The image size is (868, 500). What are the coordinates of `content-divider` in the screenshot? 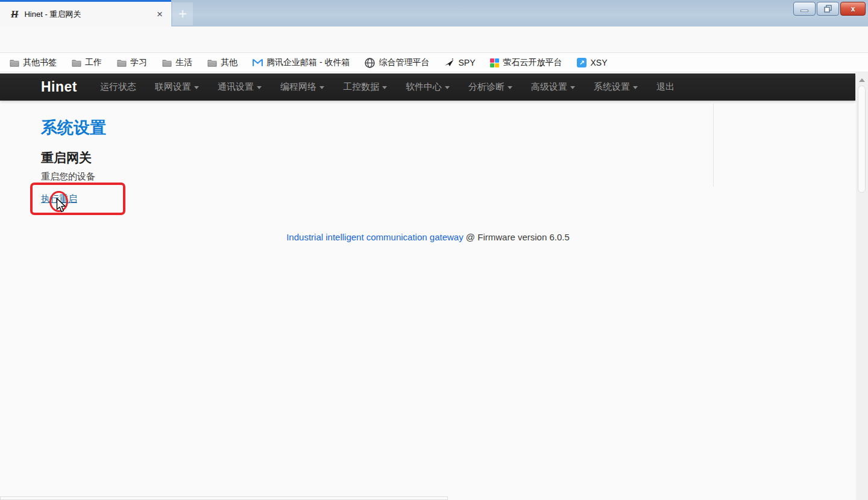 It's located at (714, 145).